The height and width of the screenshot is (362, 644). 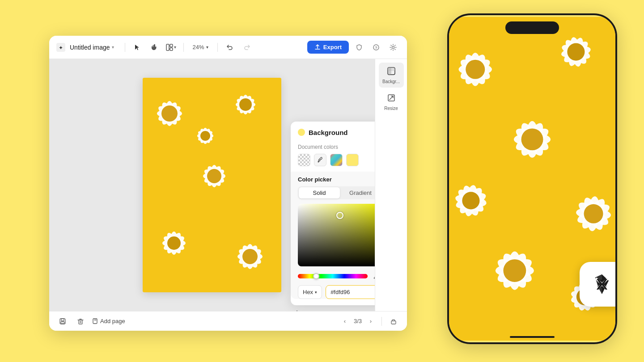 What do you see at coordinates (391, 71) in the screenshot?
I see `bg-icon-svg` at bounding box center [391, 71].